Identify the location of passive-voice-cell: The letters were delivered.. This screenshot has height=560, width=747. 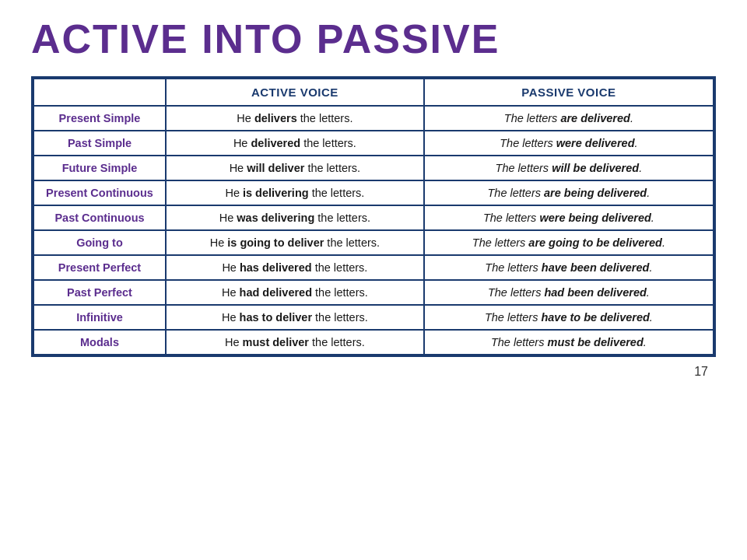
(569, 143).